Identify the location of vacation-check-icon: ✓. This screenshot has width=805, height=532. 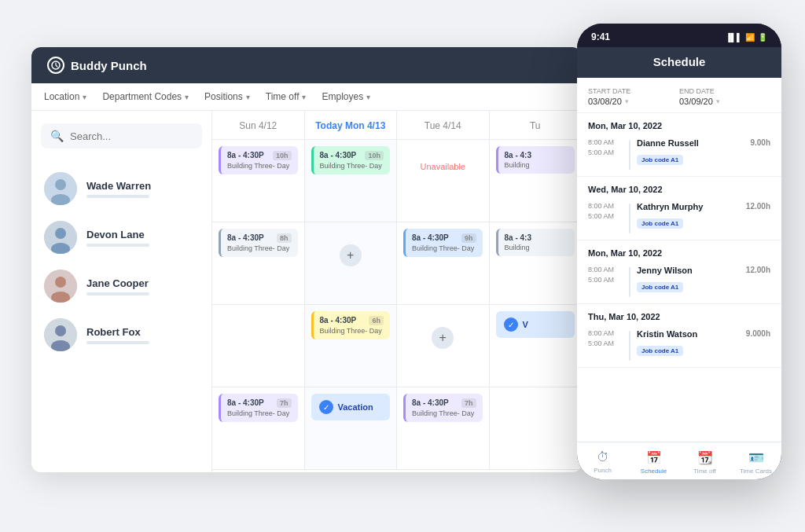
(511, 325).